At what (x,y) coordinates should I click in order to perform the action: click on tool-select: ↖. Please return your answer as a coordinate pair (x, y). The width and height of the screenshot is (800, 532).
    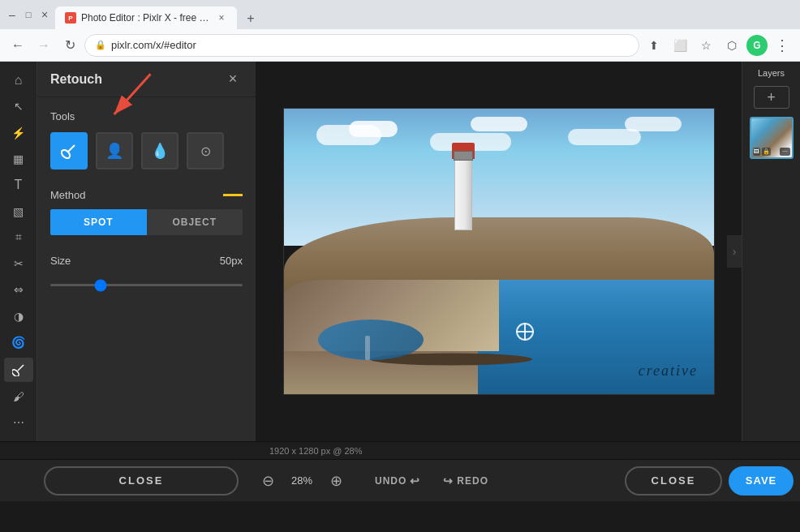
    Looking at the image, I should click on (19, 106).